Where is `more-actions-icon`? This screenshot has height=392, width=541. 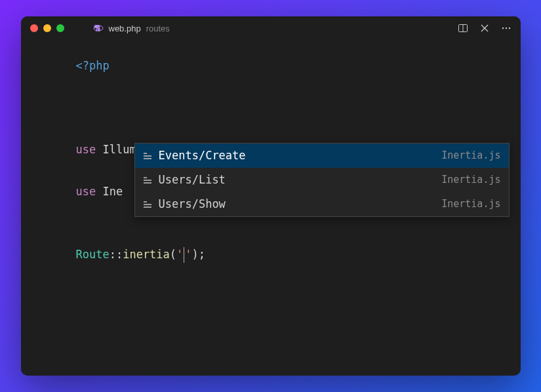 more-actions-icon is located at coordinates (506, 28).